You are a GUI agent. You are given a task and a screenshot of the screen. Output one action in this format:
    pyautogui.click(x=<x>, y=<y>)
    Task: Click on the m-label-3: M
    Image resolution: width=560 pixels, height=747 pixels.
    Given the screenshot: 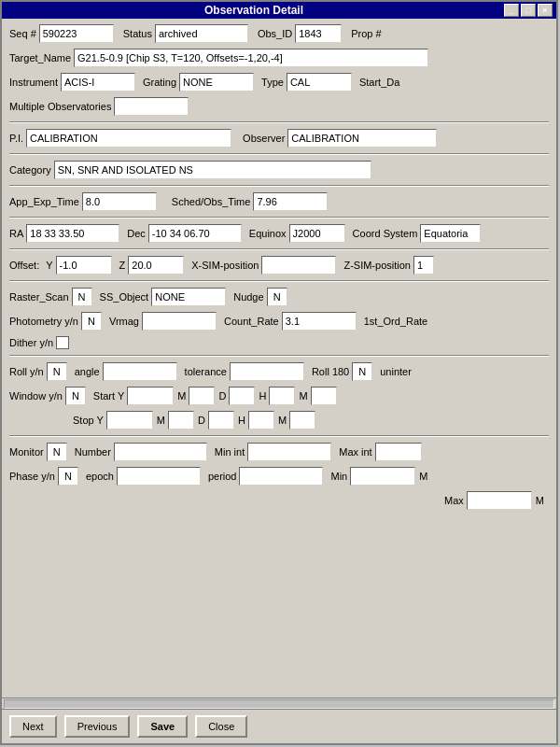 What is the action you would take?
    pyautogui.click(x=161, y=420)
    